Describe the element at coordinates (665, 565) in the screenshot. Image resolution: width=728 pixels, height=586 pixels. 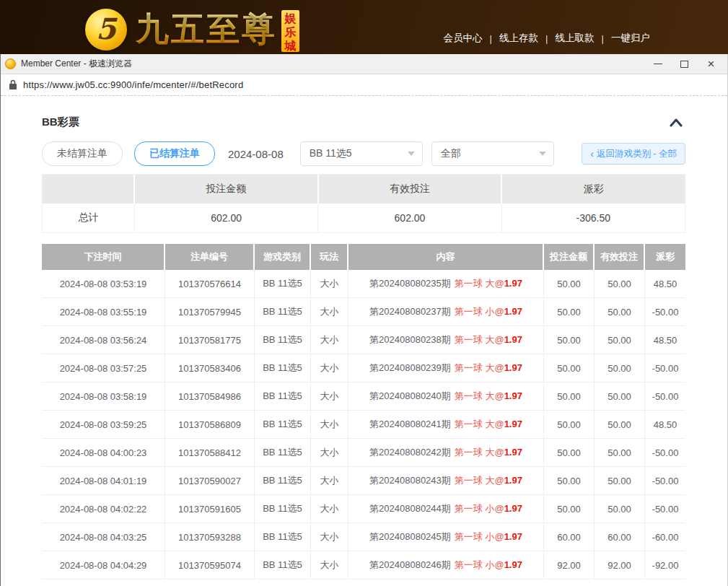
I see `cell-payout: -92.00` at that location.